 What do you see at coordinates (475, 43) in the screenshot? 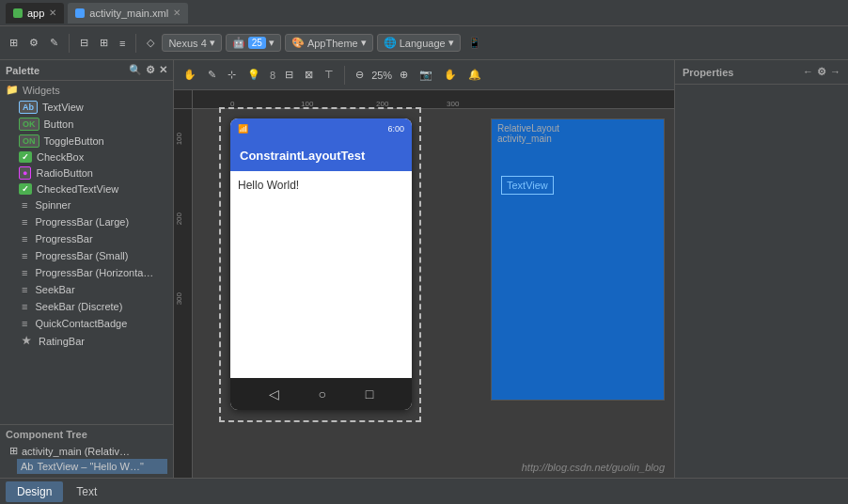
I see `toolbar-btn-phone: 📱` at bounding box center [475, 43].